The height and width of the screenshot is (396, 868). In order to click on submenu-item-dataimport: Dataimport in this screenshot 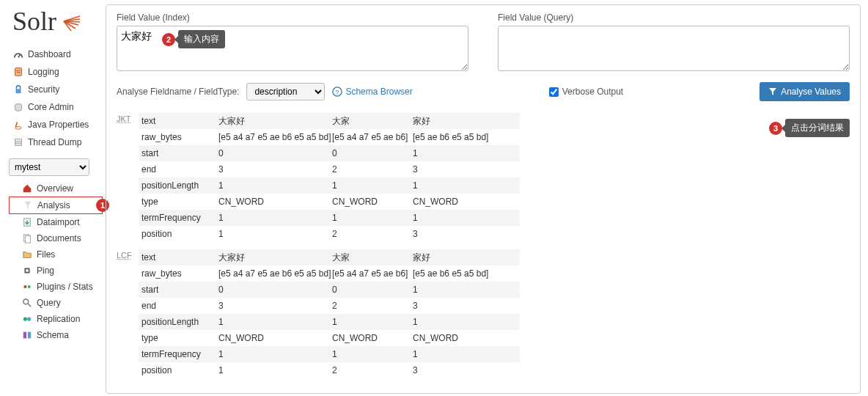, I will do `click(56, 222)`.